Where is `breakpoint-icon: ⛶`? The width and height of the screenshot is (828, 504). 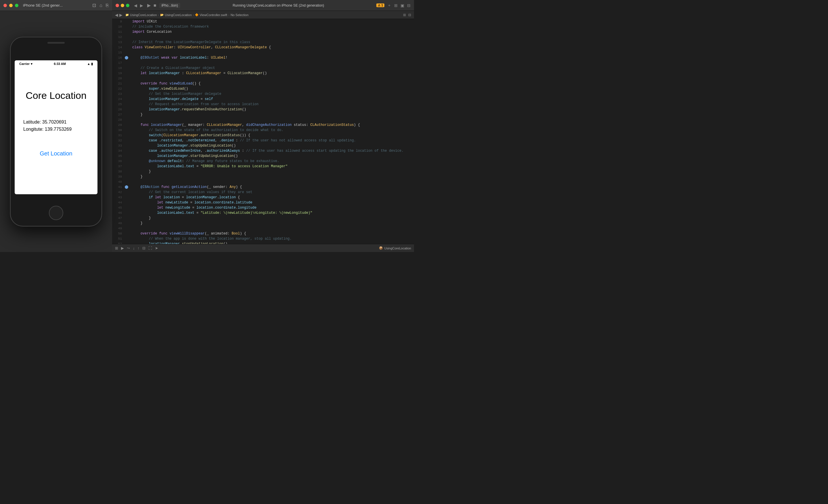 breakpoint-icon: ⛶ is located at coordinates (150, 248).